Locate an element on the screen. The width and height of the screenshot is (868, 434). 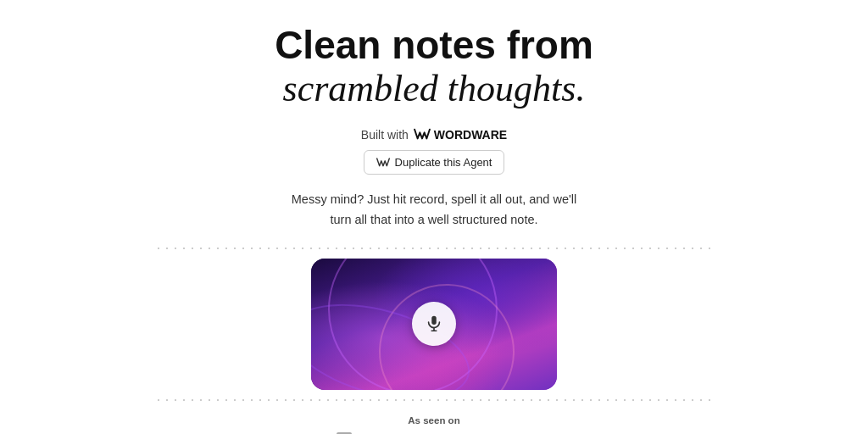
dots-top is located at coordinates (434, 248).